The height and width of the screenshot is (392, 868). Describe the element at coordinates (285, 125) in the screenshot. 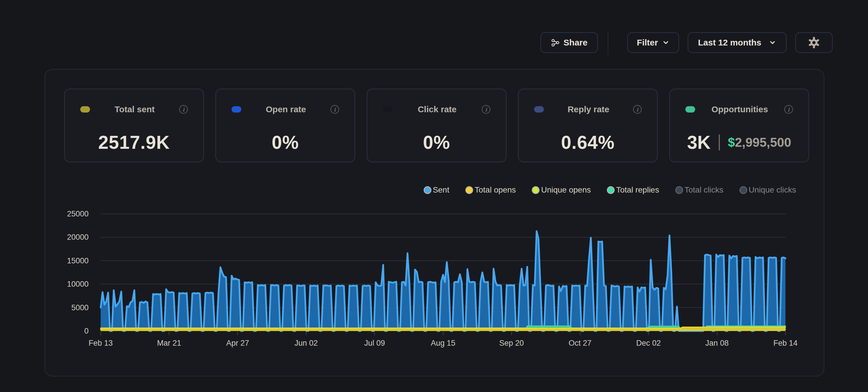

I see `stat-card-open-rate: Open rate i 0%` at that location.